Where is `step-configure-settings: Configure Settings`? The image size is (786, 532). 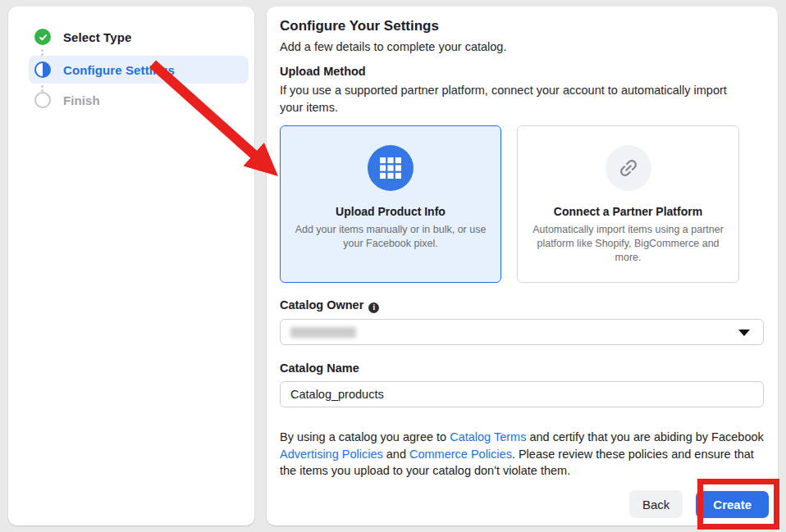 step-configure-settings: Configure Settings is located at coordinates (105, 70).